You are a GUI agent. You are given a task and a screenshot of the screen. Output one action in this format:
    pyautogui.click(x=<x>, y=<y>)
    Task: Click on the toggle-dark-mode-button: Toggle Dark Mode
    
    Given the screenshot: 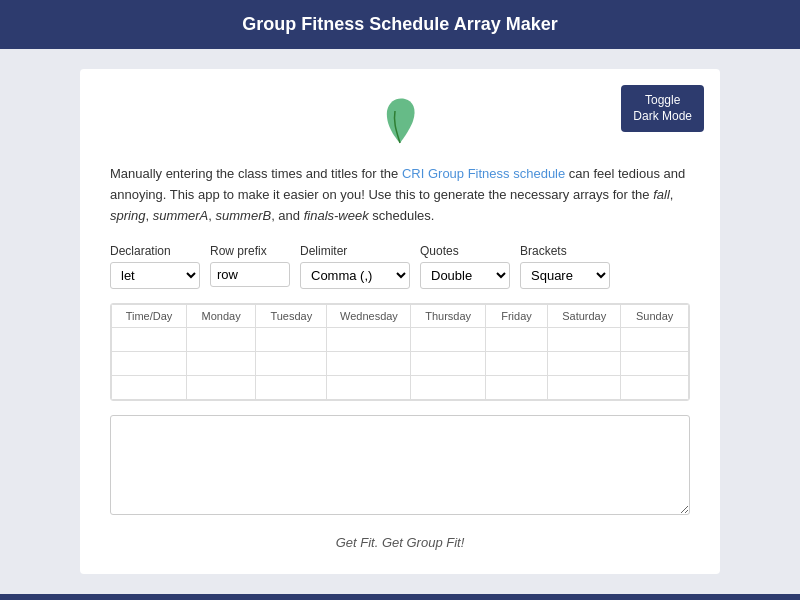 What is the action you would take?
    pyautogui.click(x=662, y=108)
    